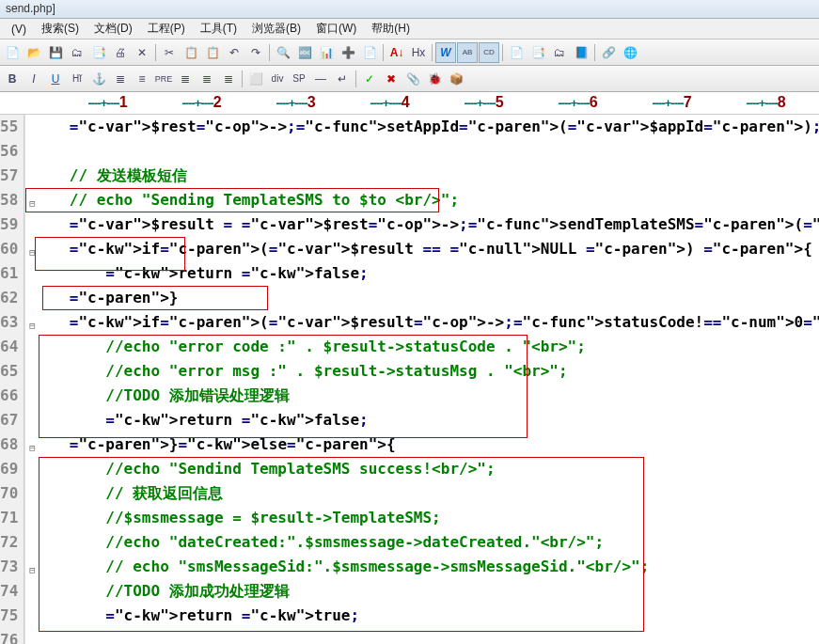  I want to click on save-icon: 💾, so click(55, 53).